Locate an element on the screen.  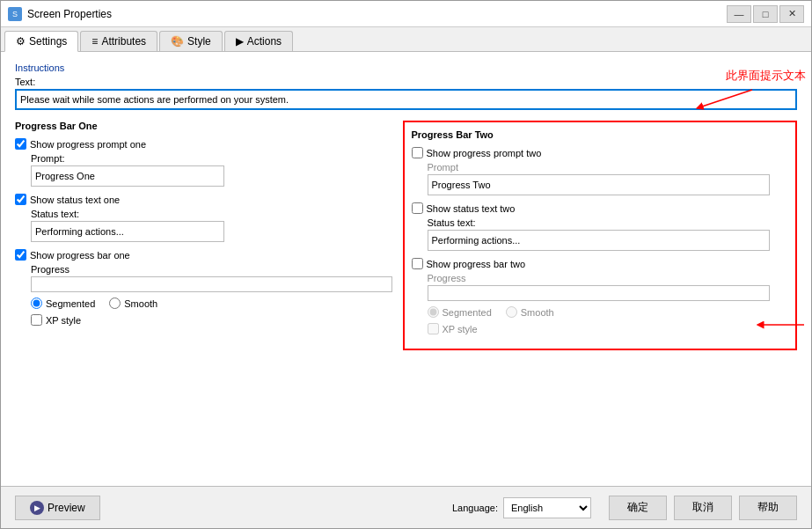
show-prompt-two-row: Show progress prompt two is located at coordinates (600, 153).